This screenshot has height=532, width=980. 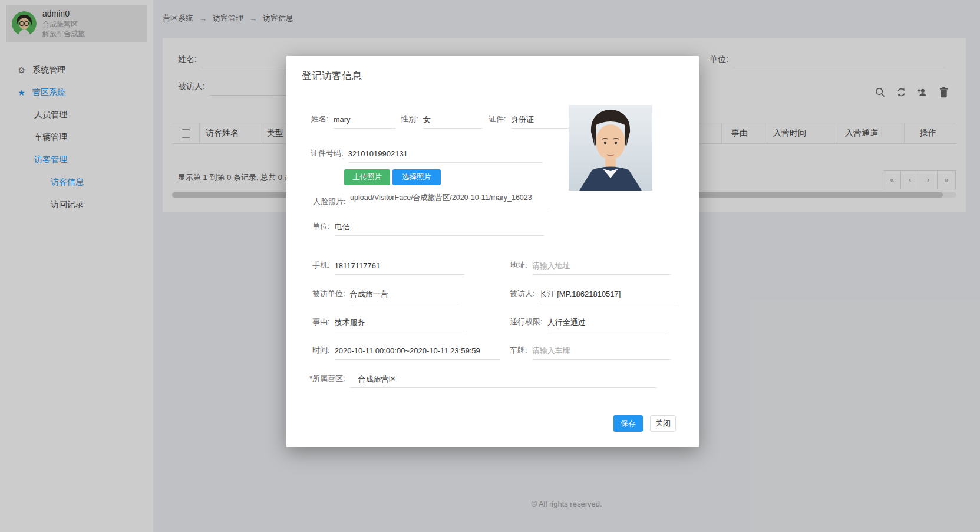 I want to click on camp-input, so click(x=503, y=381).